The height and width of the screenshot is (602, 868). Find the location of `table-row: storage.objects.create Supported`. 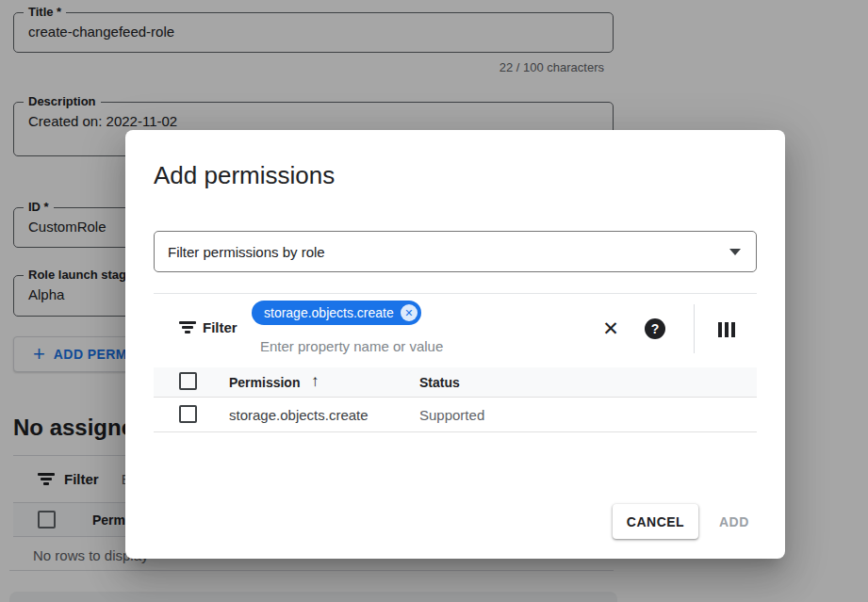

table-row: storage.objects.create Supported is located at coordinates (455, 415).